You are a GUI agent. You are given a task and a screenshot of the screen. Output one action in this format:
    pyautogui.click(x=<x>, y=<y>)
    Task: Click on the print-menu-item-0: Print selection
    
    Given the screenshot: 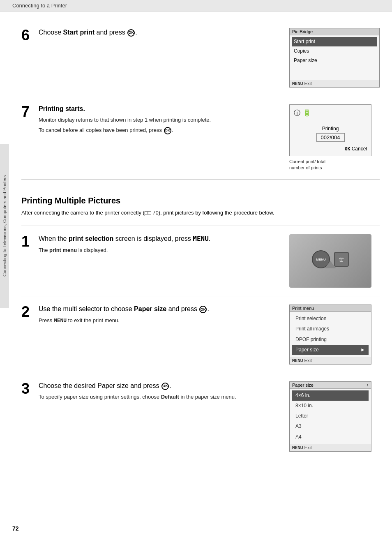 What is the action you would take?
    pyautogui.click(x=330, y=319)
    